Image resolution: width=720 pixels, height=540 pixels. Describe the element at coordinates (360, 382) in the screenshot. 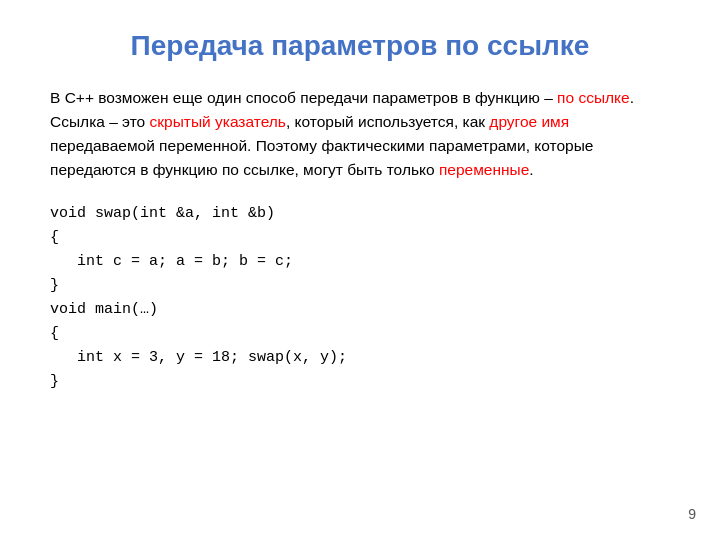

I see `code-line-8: }` at that location.